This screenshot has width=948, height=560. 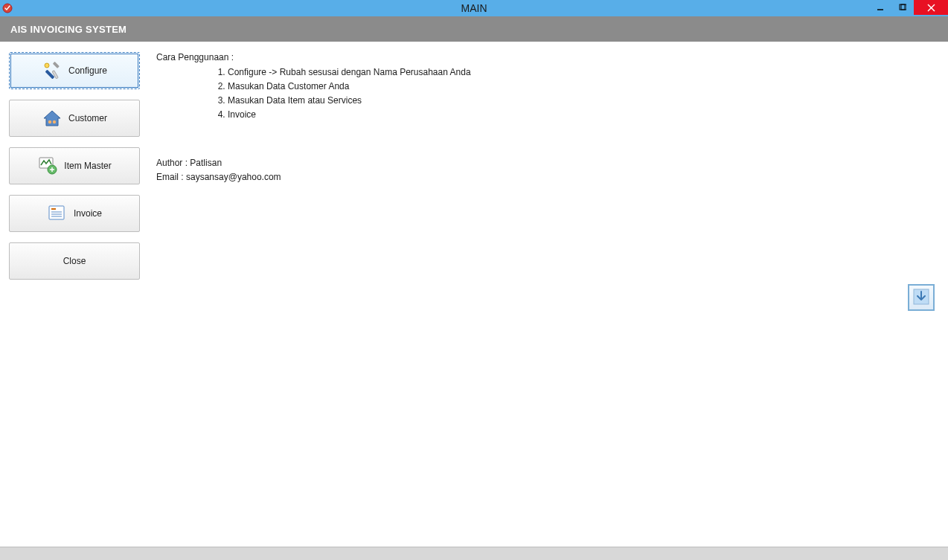 I want to click on close-label: Close, so click(x=74, y=261).